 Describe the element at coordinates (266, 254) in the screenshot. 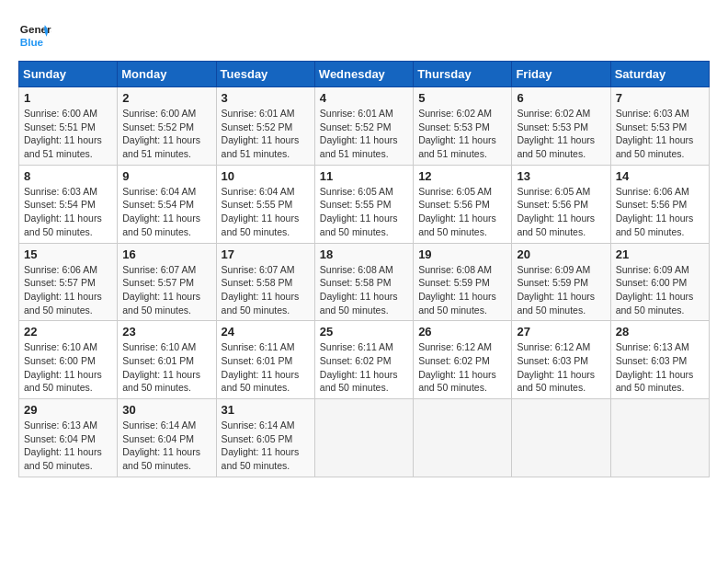

I see `day-number: 17` at that location.